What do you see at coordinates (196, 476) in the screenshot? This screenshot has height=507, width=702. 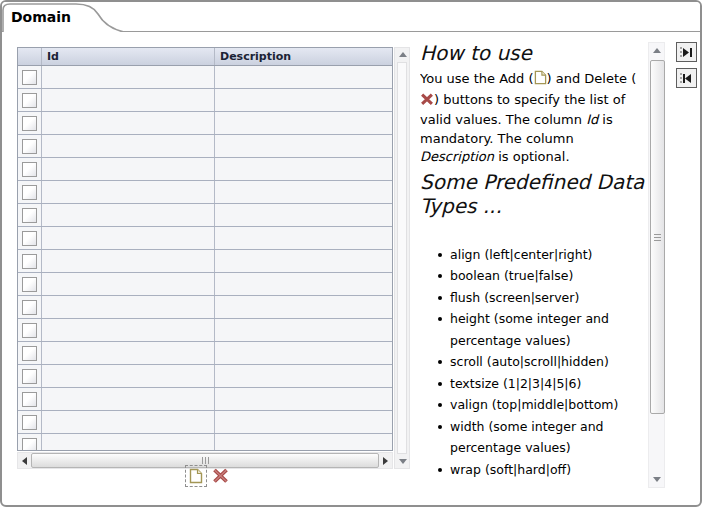 I see `add-row-button` at bounding box center [196, 476].